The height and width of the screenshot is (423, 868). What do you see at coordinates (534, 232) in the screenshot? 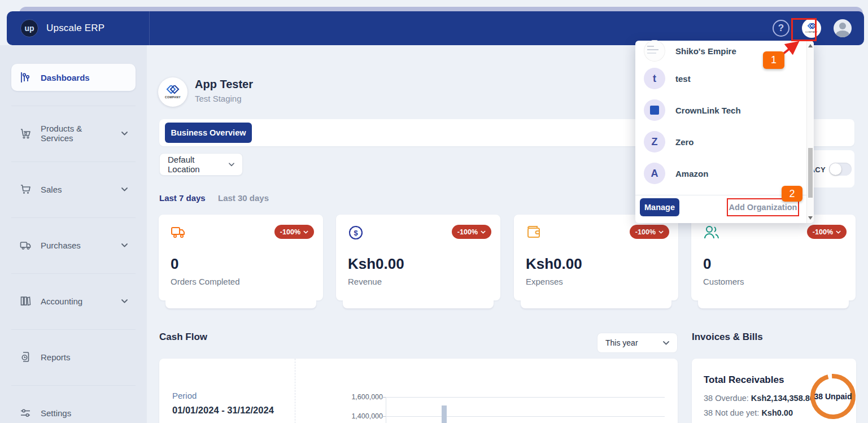
I see `expenses-wallet-icon` at bounding box center [534, 232].